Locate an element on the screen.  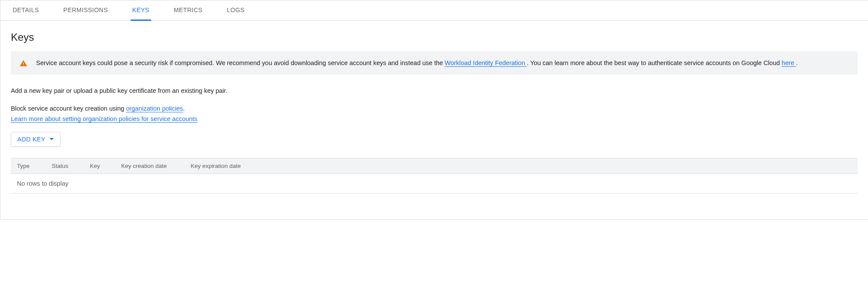
table-empty-row: No rows to display is located at coordinates (434, 184).